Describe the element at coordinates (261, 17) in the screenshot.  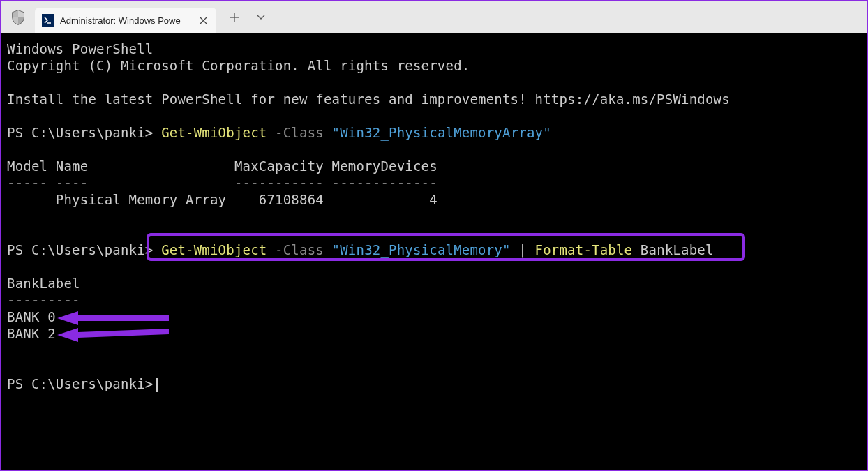
I see `tab-dropdown-button` at that location.